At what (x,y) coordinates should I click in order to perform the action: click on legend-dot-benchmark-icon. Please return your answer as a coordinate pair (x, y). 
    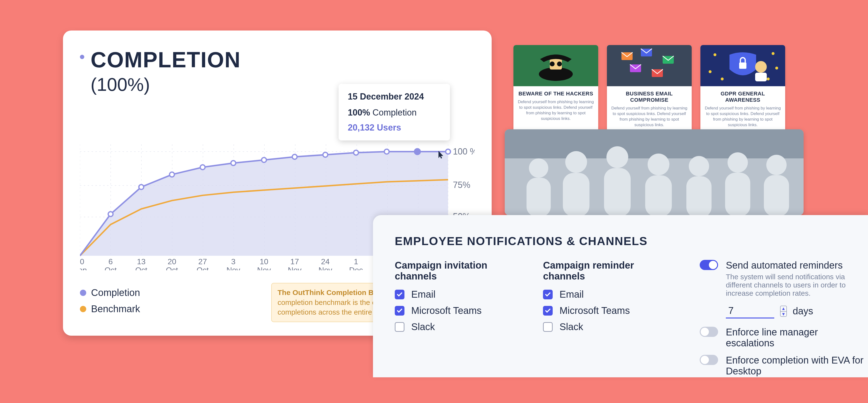
    Looking at the image, I should click on (83, 309).